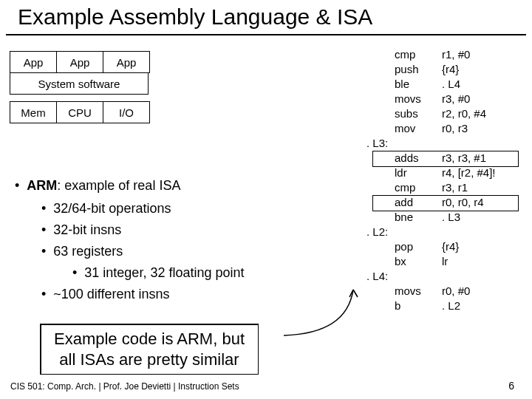 The width and height of the screenshot is (532, 399). What do you see at coordinates (418, 202) in the screenshot?
I see `code-op: add` at bounding box center [418, 202].